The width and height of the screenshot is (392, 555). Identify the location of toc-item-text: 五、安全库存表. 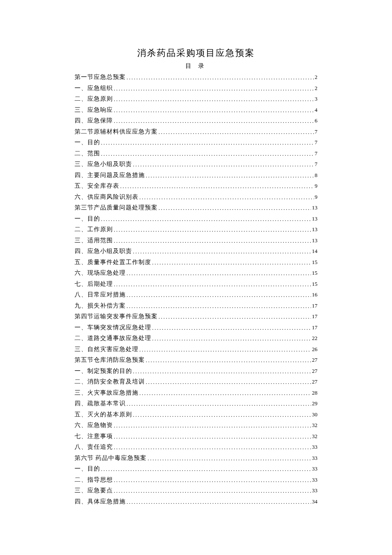
(97, 186).